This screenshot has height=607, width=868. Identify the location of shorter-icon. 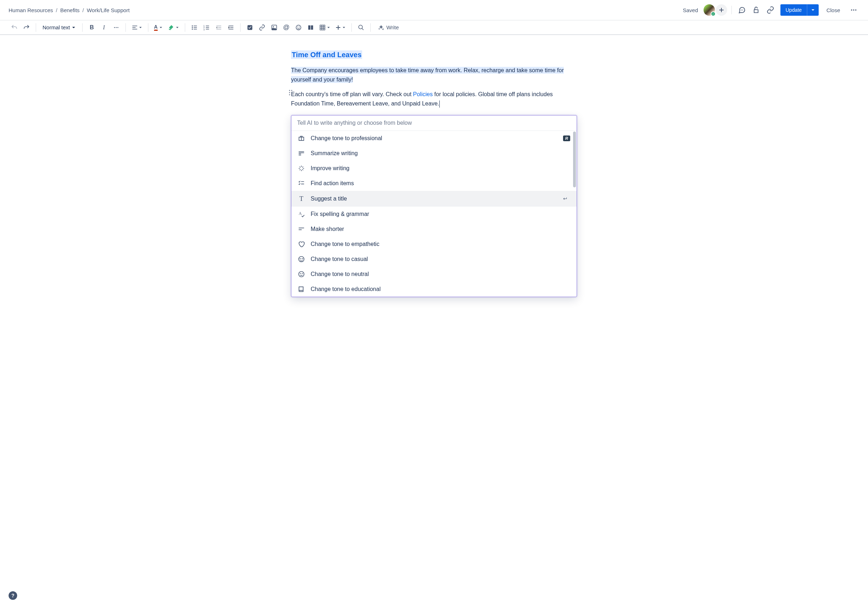
(302, 229).